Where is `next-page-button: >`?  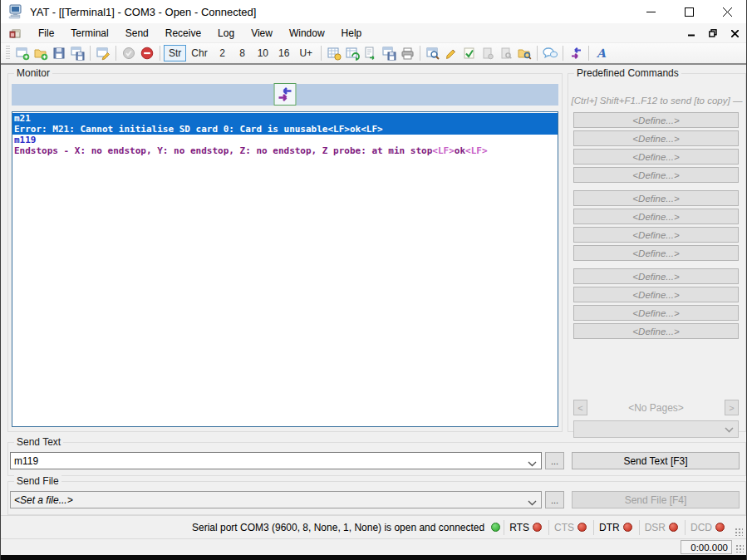 next-page-button: > is located at coordinates (731, 407).